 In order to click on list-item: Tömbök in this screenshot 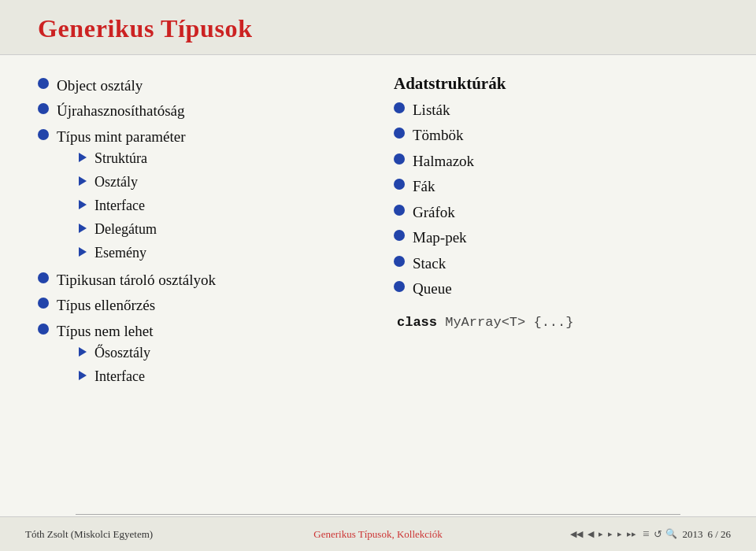, I will do `click(556, 135)`.